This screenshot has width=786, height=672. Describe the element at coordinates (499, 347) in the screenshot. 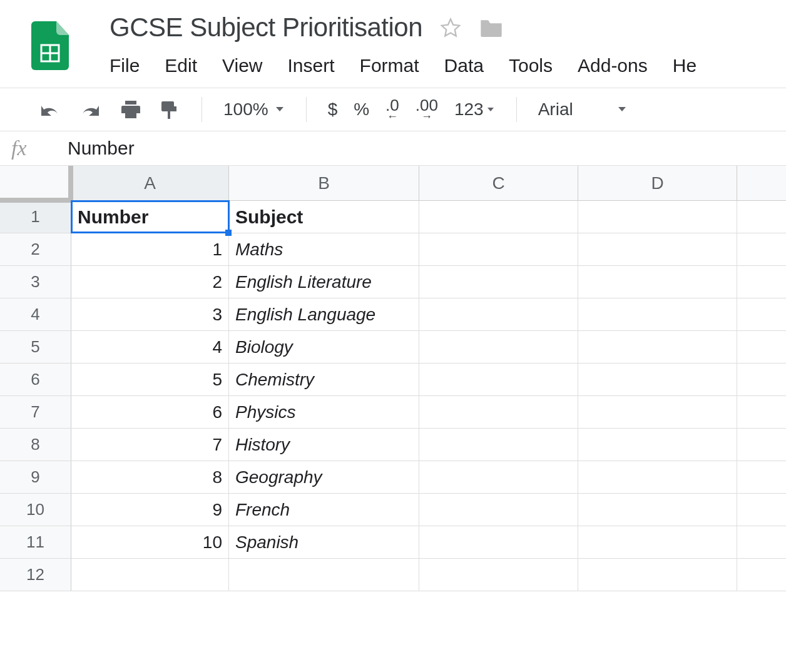

I see `cell-c5` at that location.